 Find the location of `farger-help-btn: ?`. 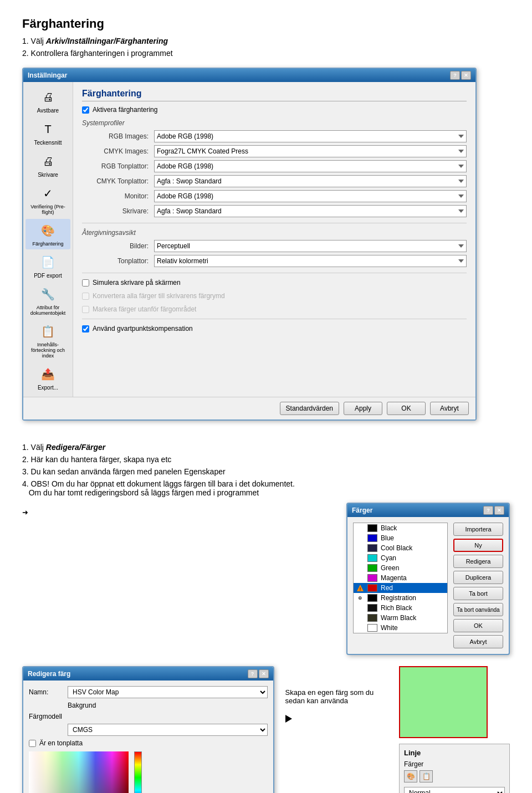

farger-help-btn: ? is located at coordinates (488, 510).